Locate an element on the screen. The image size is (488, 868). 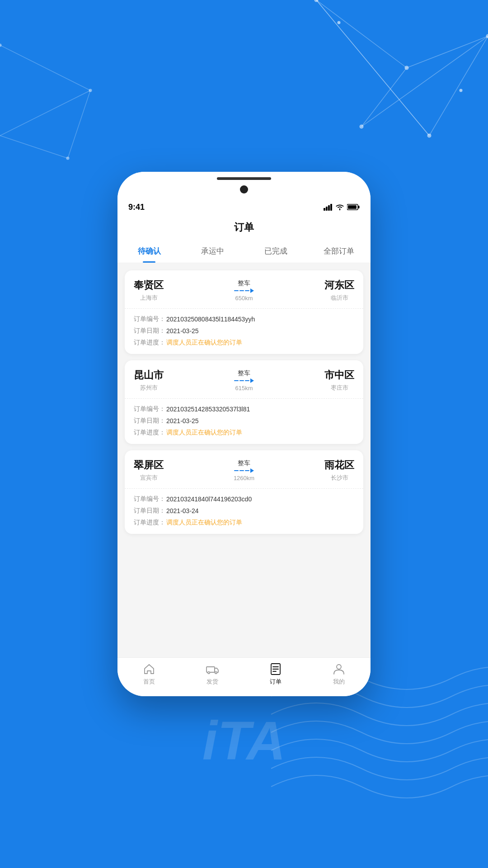
wifi-icon is located at coordinates (340, 207).